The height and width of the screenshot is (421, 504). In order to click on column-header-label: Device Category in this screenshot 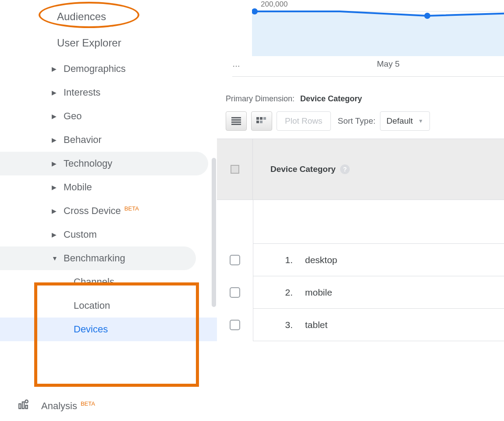, I will do `click(303, 169)`.